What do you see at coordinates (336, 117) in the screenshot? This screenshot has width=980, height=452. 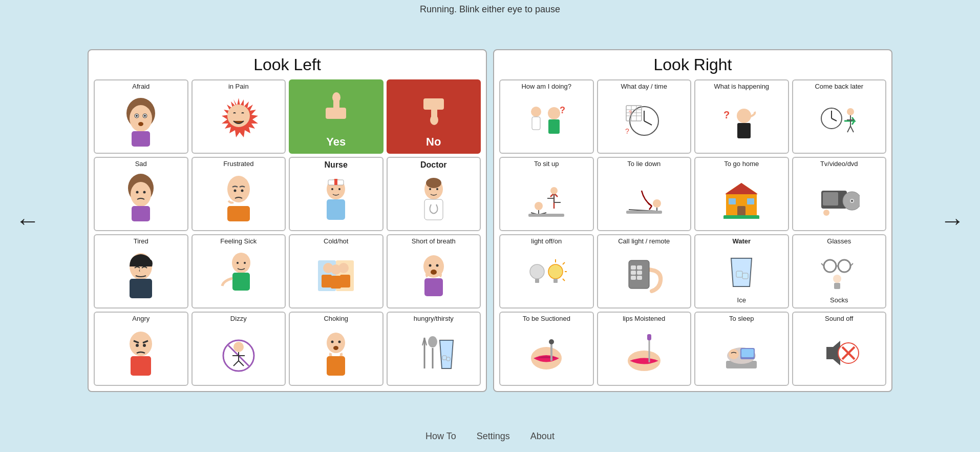 I see `cell-yes: Yes` at bounding box center [336, 117].